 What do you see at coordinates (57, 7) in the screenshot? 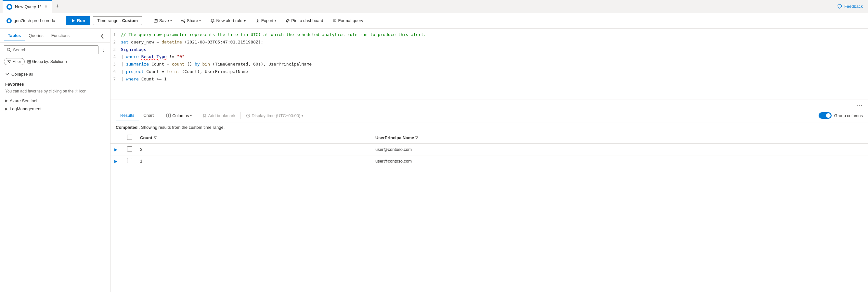
I see `new-tab-button: +` at bounding box center [57, 7].